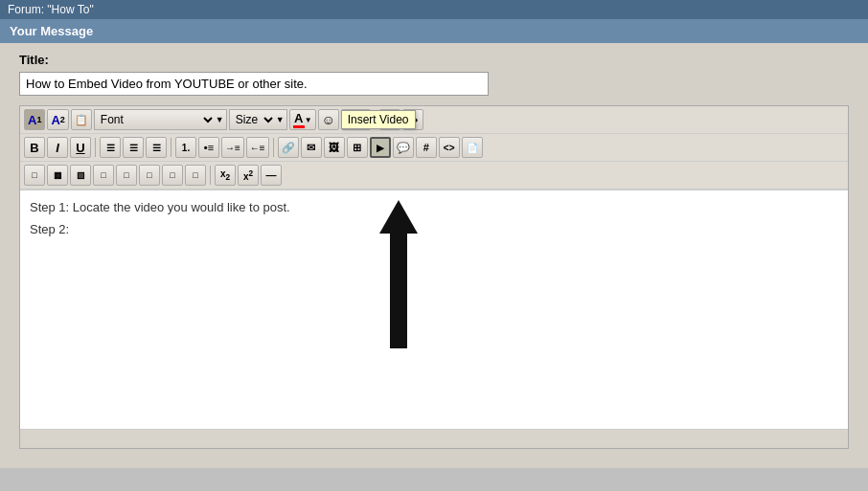  Describe the element at coordinates (155, 120) in the screenshot. I see `font-select: Font Arial Courier New Times New Roman V…` at that location.